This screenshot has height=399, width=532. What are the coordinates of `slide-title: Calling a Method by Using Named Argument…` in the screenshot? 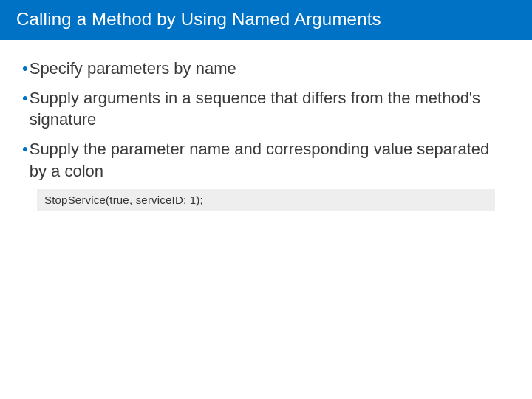 It's located at (199, 19).